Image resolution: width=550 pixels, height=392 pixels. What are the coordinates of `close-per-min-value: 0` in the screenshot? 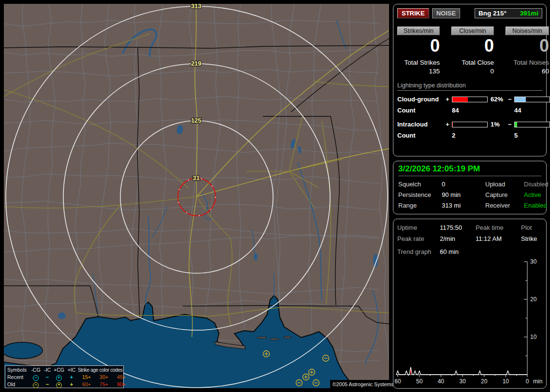 It's located at (489, 46).